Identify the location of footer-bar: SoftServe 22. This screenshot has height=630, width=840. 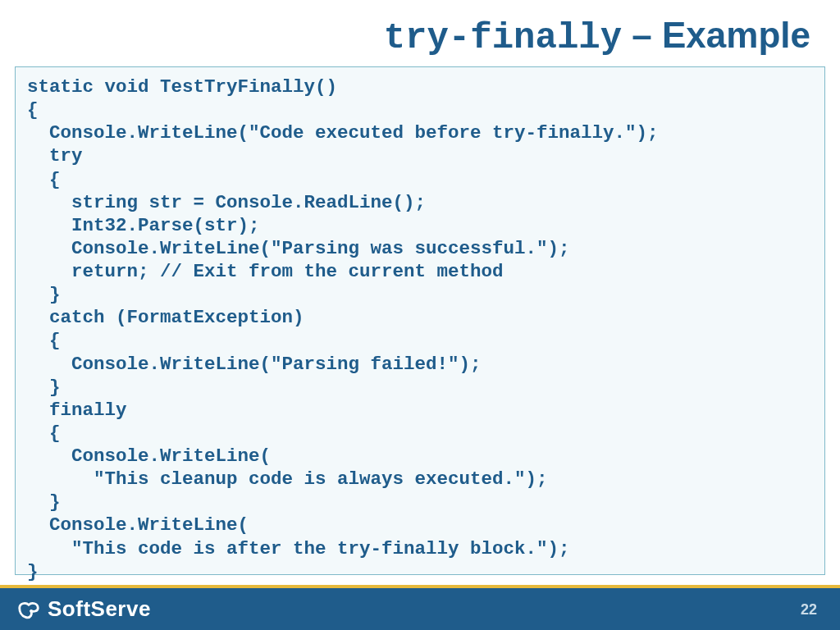
(420, 609).